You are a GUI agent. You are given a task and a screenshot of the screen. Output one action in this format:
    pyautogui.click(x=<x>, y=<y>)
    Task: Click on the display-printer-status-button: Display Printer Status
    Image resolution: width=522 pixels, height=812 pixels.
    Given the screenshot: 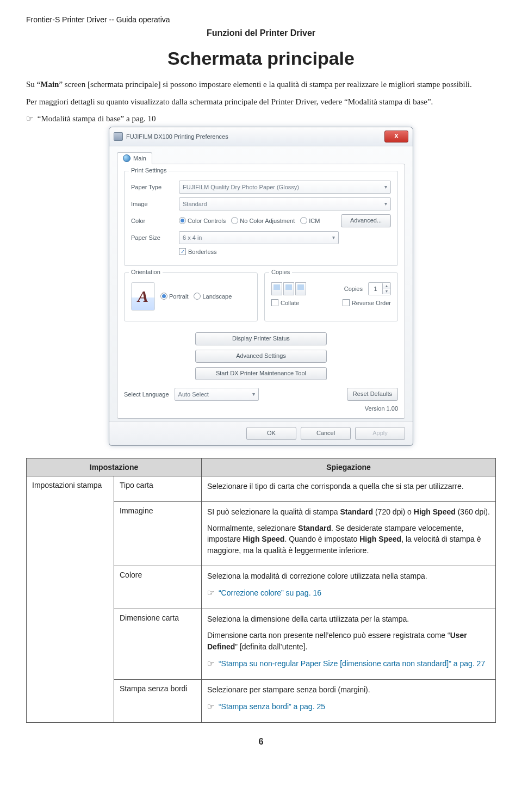 What is the action you would take?
    pyautogui.click(x=261, y=339)
    